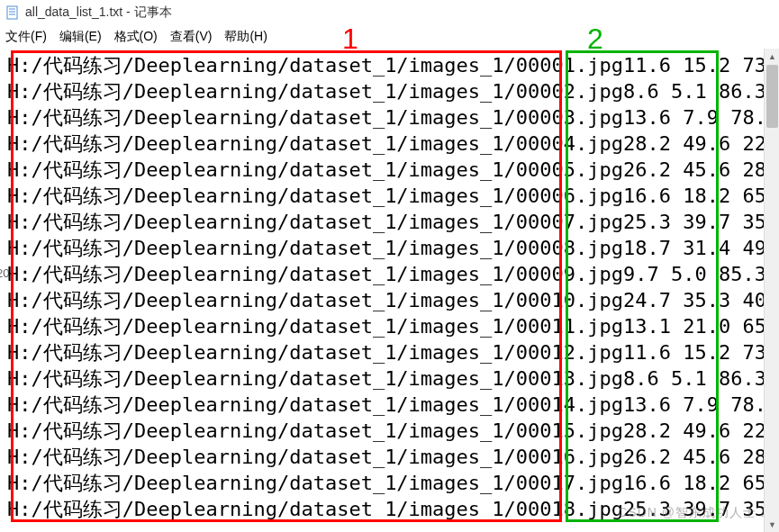 The width and height of the screenshot is (779, 532). I want to click on menu-bar: 20 文件(F) 编辑(E) 格式(O) 查看(V) 帮助(H), so click(389, 37).